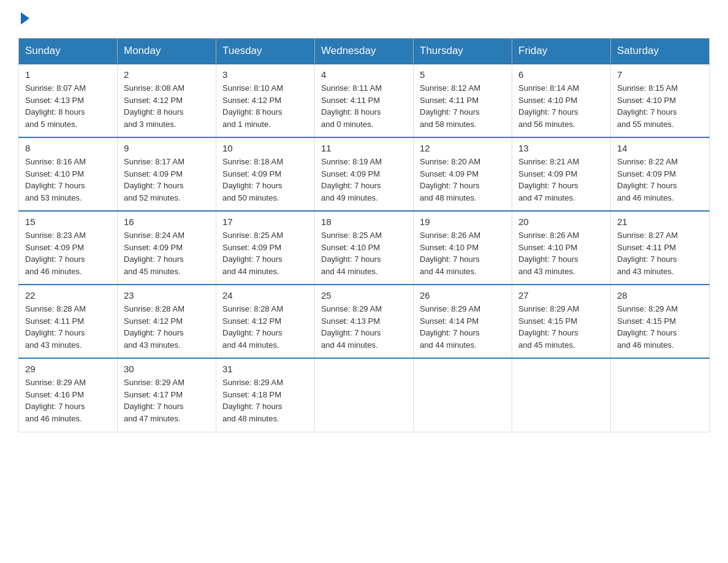 The height and width of the screenshot is (563, 728). I want to click on header-row: SundayMondayTuesdayWednesdayThursdayFrid…, so click(364, 52).